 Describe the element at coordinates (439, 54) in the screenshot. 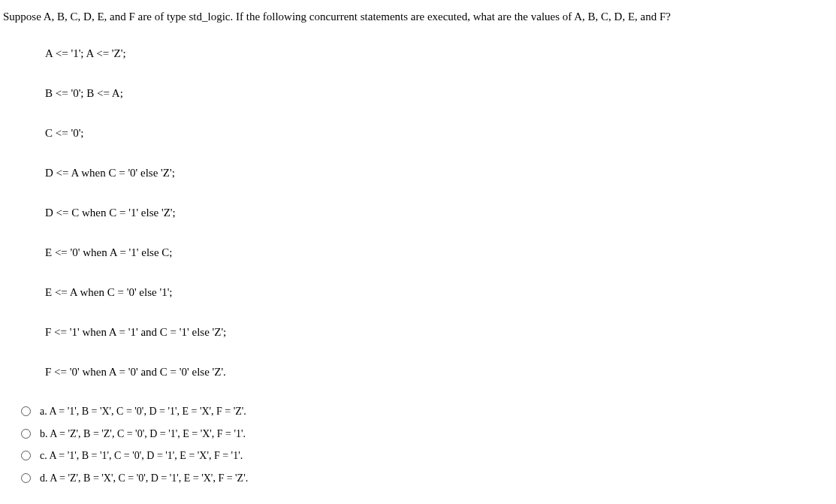

I see `code-line: A <= '1'; A <= 'Z';` at that location.